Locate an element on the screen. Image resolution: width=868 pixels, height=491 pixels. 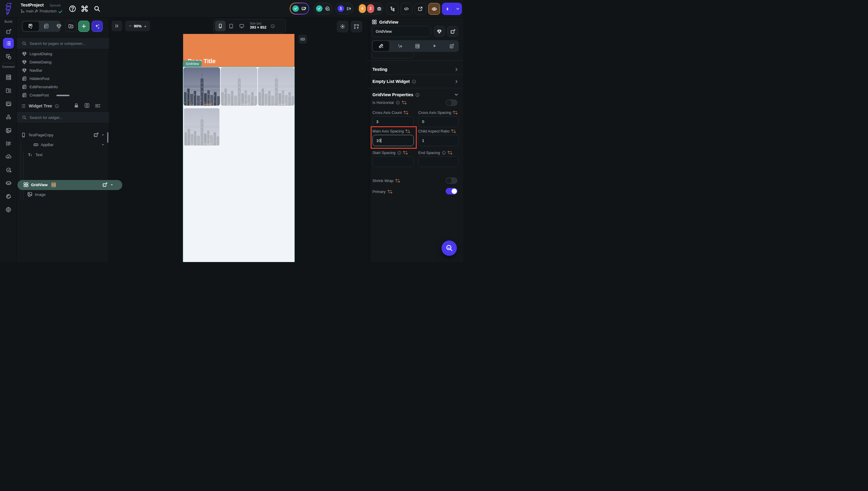
rail-database is located at coordinates (8, 77).